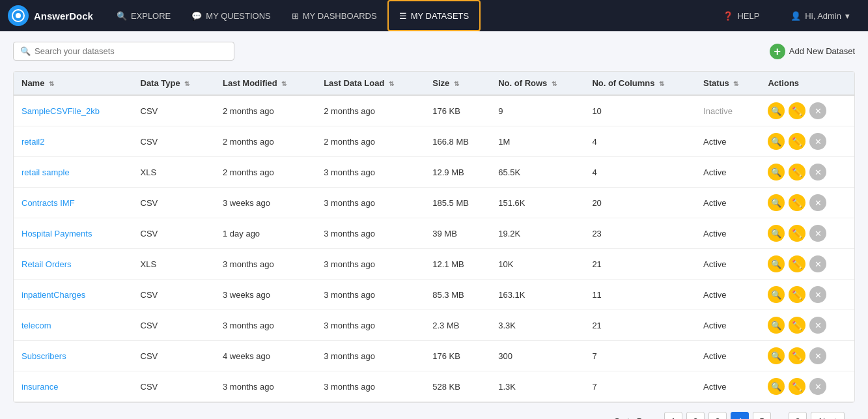  I want to click on nav-right: ❓ HELP 👤 Hi, Admin ▾, so click(787, 16).